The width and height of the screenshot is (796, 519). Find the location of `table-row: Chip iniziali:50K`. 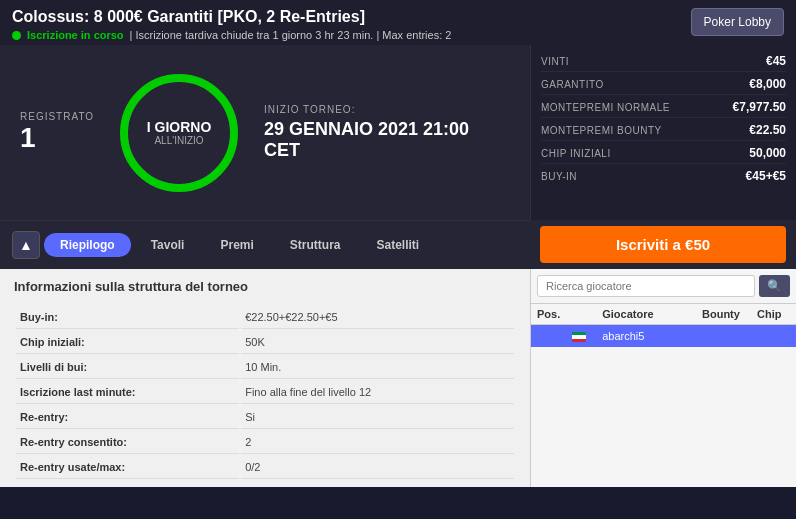

table-row: Chip iniziali:50K is located at coordinates (265, 342).